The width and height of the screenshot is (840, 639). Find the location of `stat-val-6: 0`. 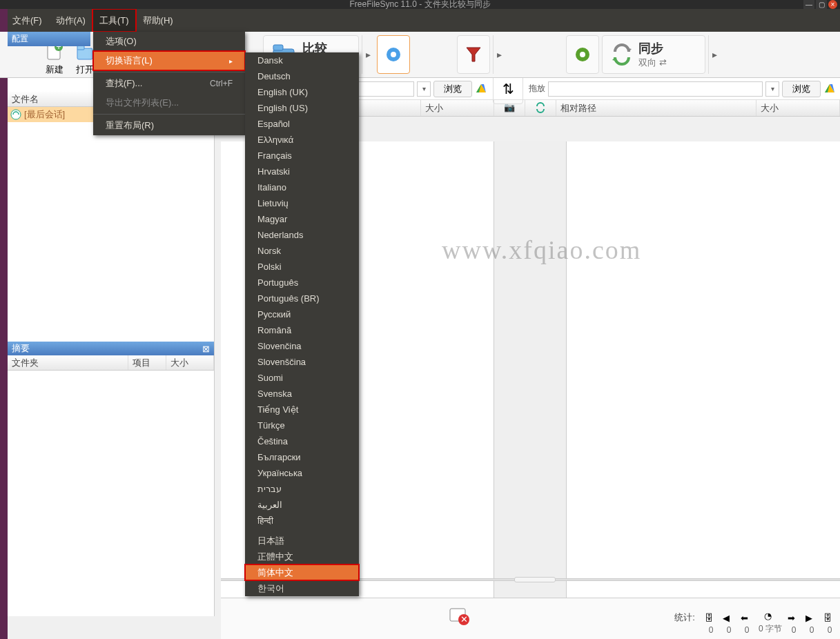

stat-val-6: 0 is located at coordinates (830, 630).